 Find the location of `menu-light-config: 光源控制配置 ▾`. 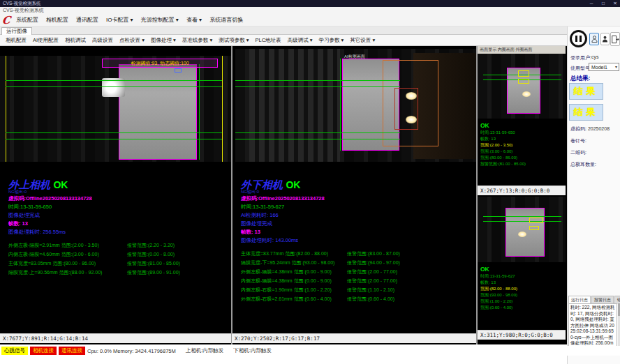

menu-light-config: 光源控制配置 ▾ is located at coordinates (160, 20).